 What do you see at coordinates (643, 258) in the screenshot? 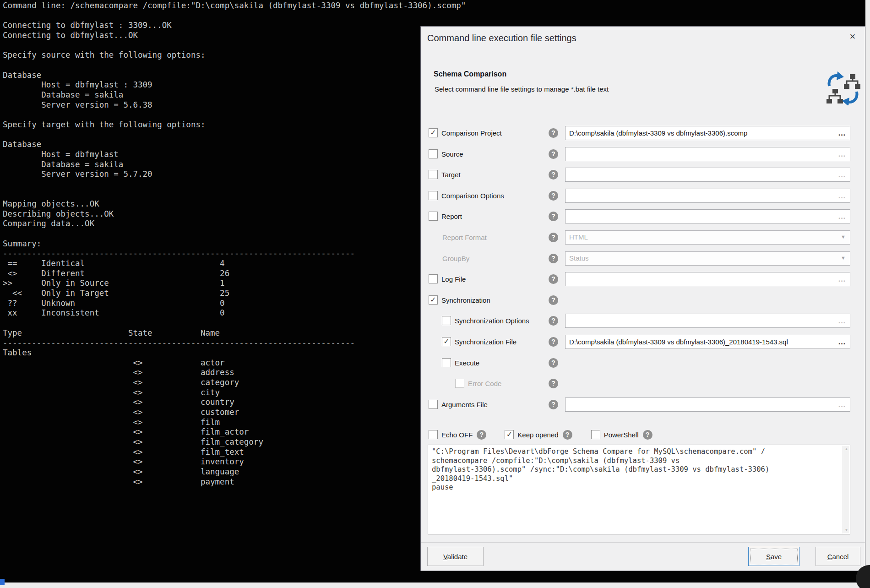
I see `row-groupby: GroupBy ? Status ▼` at bounding box center [643, 258].